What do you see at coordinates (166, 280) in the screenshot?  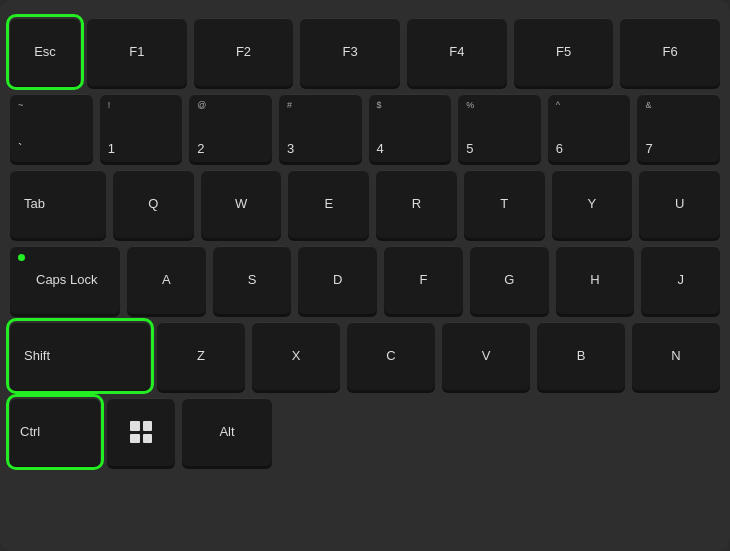 I see `key-a-label: A` at bounding box center [166, 280].